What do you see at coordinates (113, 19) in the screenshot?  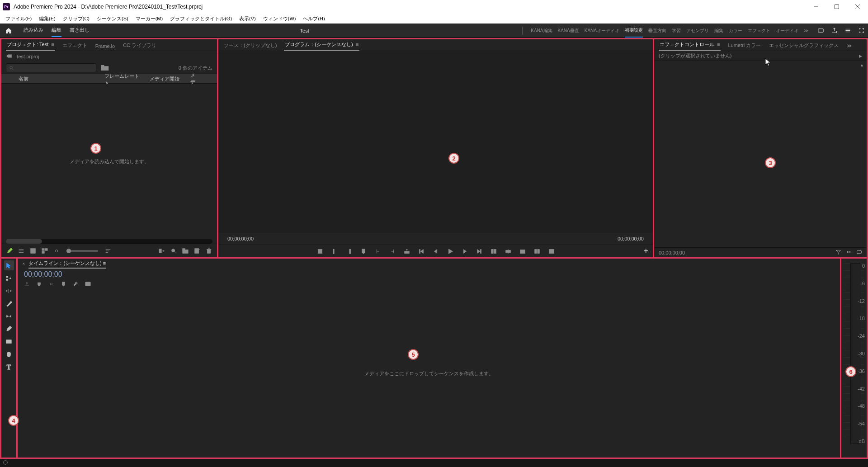 I see `menu-sequence: シーケンス(S)` at bounding box center [113, 19].